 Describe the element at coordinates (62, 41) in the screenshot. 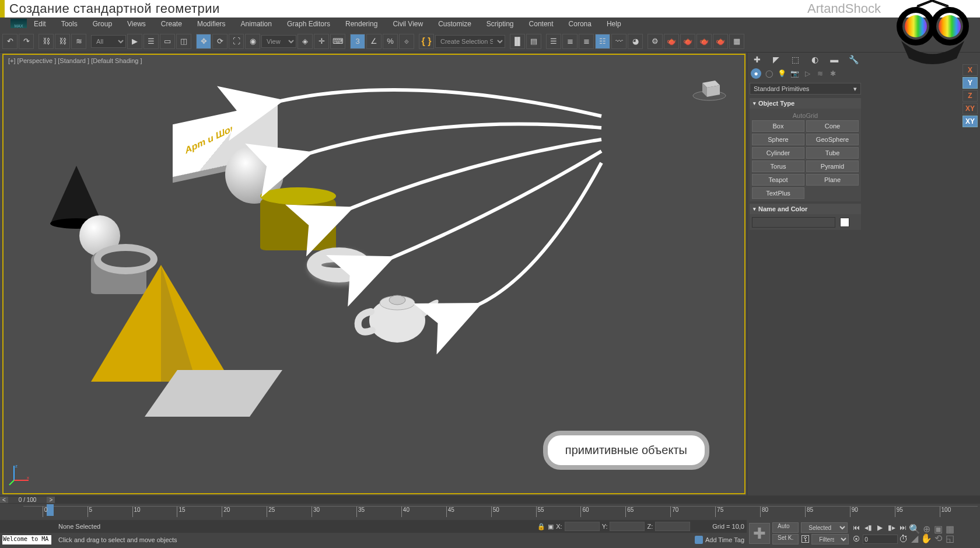

I see `unlink-icon: ⛓` at that location.